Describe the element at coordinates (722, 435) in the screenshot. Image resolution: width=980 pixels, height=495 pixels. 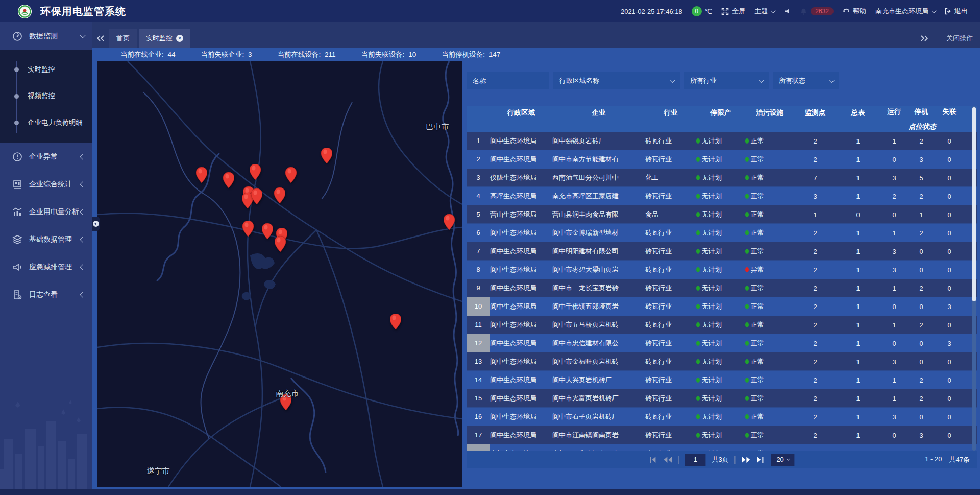
I see `table-row: 17阆中生态环境局阆中市江南镇阆南页岩砖瓦行业无计划正常21030` at that location.